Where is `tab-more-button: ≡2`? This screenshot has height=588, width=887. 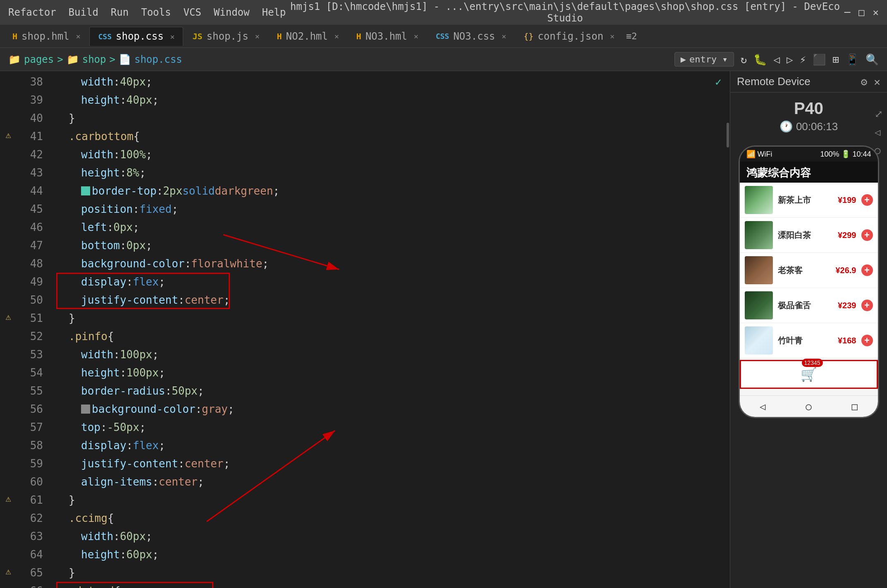 tab-more-button: ≡2 is located at coordinates (632, 36).